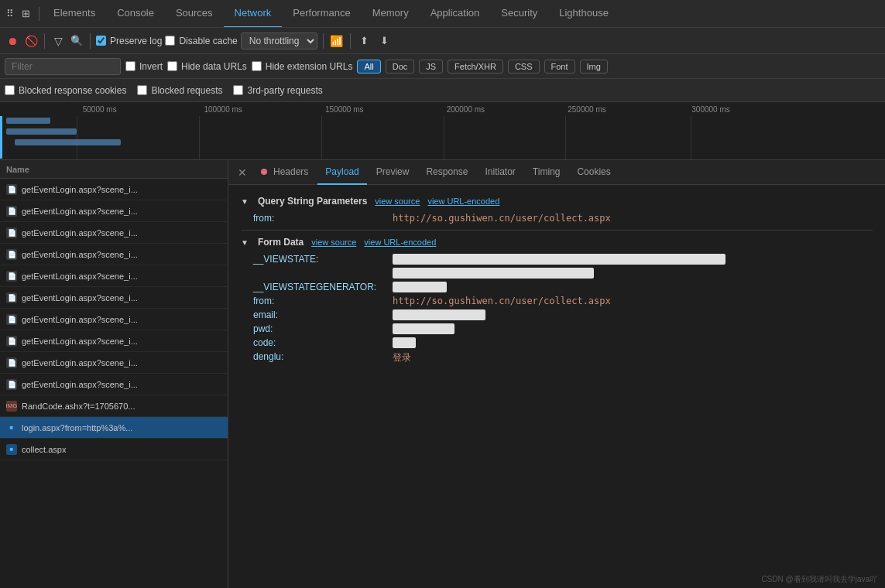  I want to click on drag-icon: ⠿, so click(10, 14).